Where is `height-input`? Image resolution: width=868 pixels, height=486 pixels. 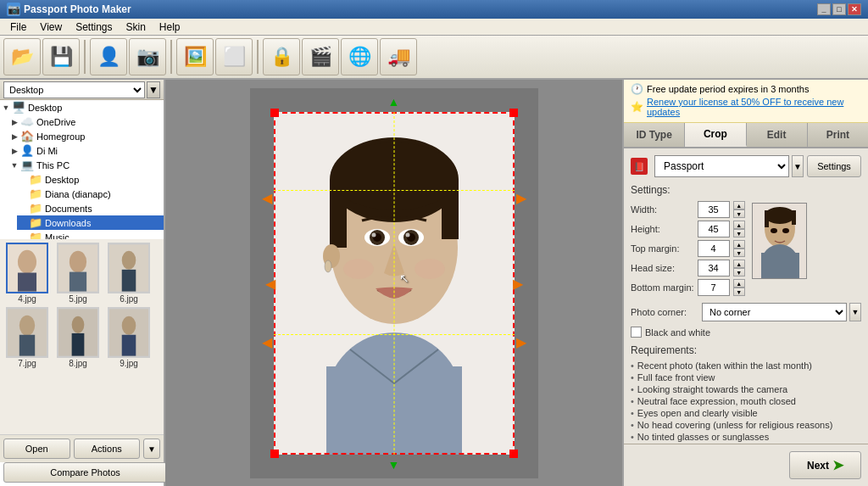 height-input is located at coordinates (714, 229).